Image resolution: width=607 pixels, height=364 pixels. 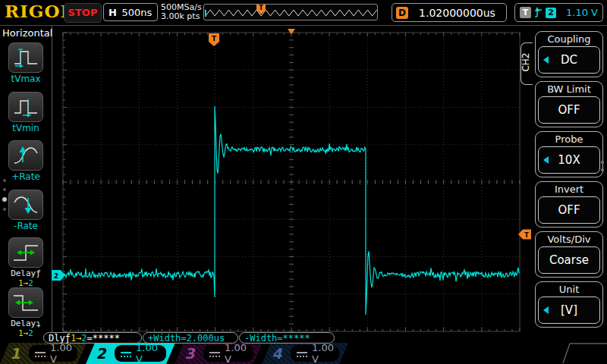 What do you see at coordinates (26, 155) in the screenshot?
I see `rise-rate-icon` at bounding box center [26, 155].